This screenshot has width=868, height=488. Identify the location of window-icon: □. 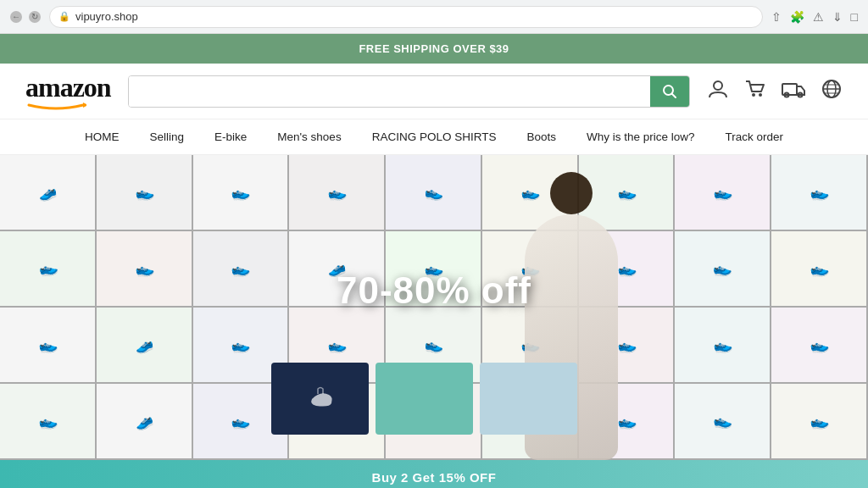
(854, 17).